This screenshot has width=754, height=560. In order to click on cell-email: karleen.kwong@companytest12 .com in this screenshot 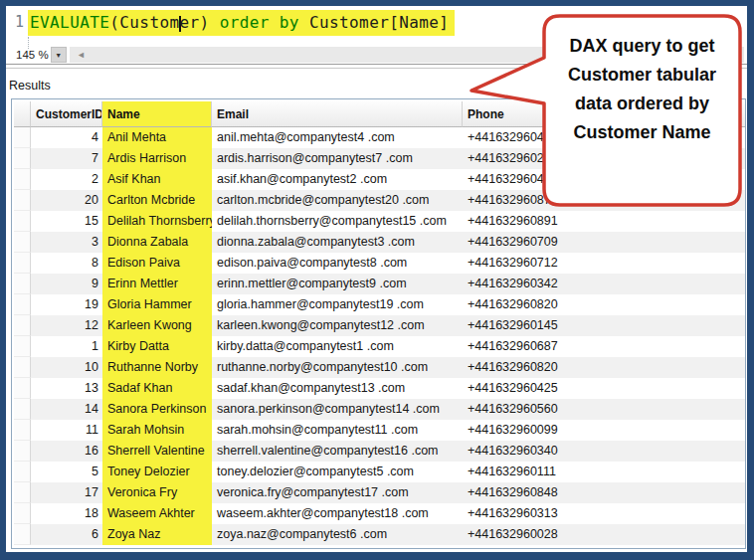, I will do `click(337, 326)`.